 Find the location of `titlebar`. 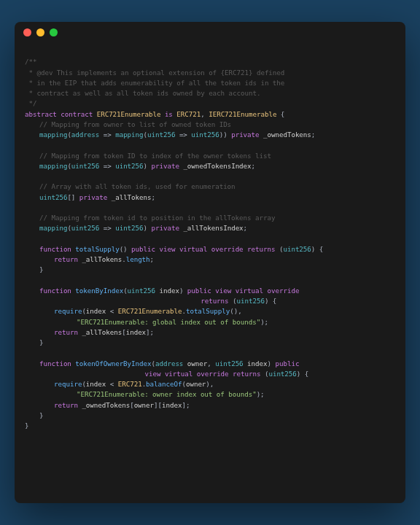

titlebar is located at coordinates (210, 32).